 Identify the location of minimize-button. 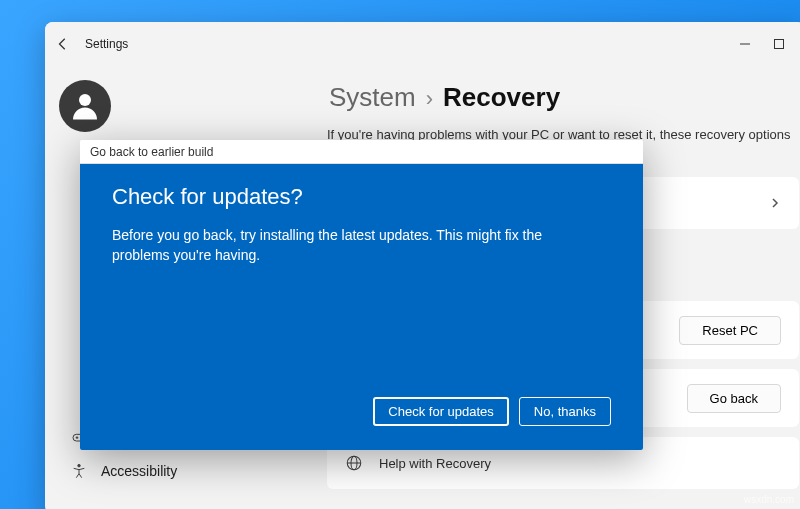
(745, 44).